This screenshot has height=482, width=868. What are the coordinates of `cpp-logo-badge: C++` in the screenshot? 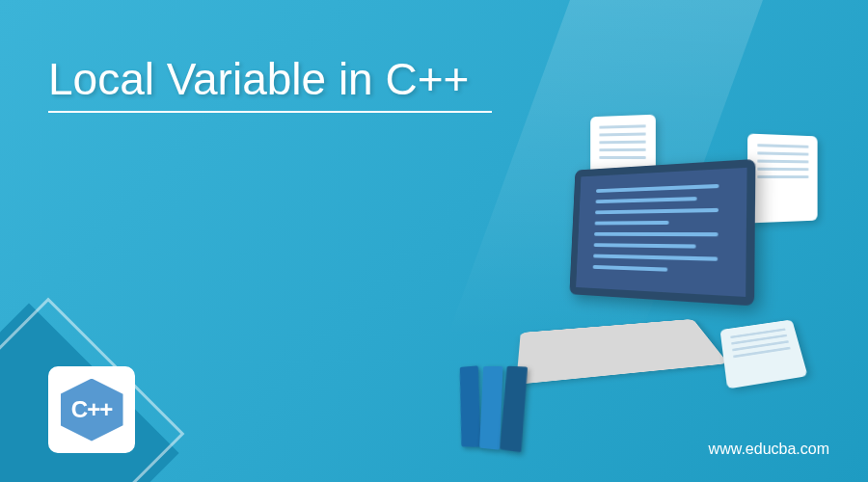 It's located at (92, 410).